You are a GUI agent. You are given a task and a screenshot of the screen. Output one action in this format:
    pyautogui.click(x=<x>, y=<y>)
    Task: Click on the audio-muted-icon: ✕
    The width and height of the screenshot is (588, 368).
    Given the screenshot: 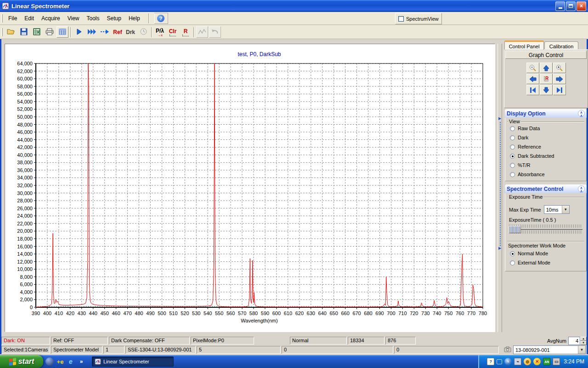 What is the action you would take?
    pyautogui.click(x=537, y=362)
    